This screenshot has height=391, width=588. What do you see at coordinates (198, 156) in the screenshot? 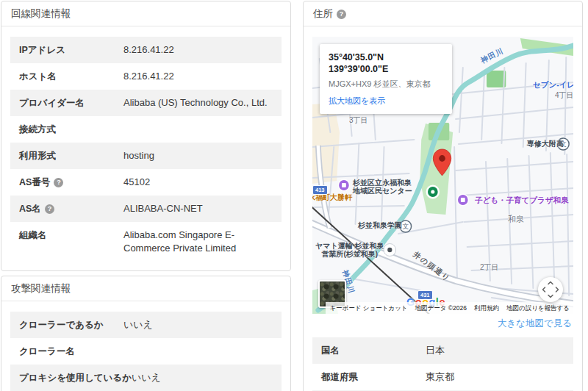
I see `row-value: hosting` at bounding box center [198, 156].